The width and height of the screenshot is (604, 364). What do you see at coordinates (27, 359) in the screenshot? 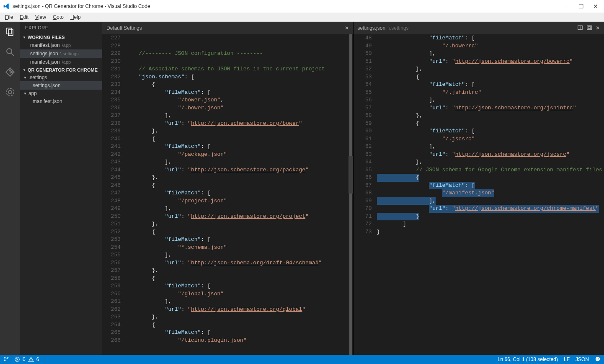
I see `errors-warnings: 0 6` at bounding box center [27, 359].